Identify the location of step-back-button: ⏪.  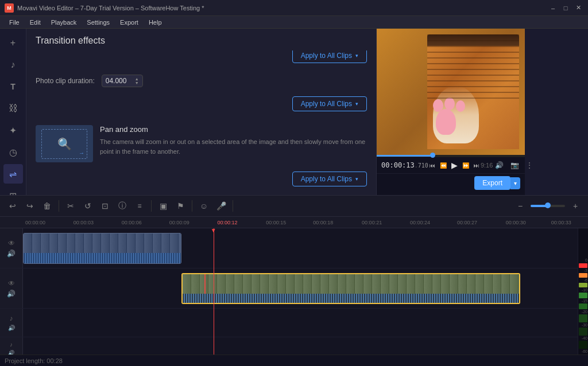
(443, 165).